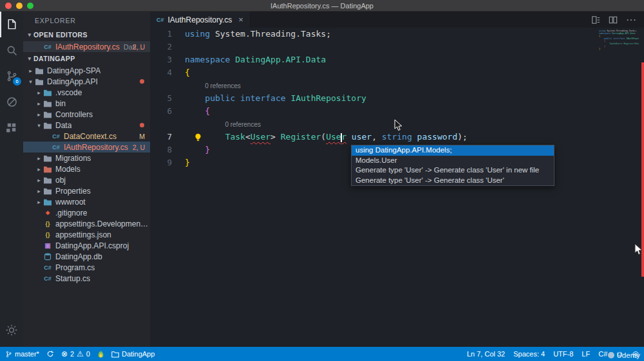 This screenshot has height=361, width=644. I want to click on tab-iauthrepository: C# IAuthRepository.cs ×, so click(200, 19).